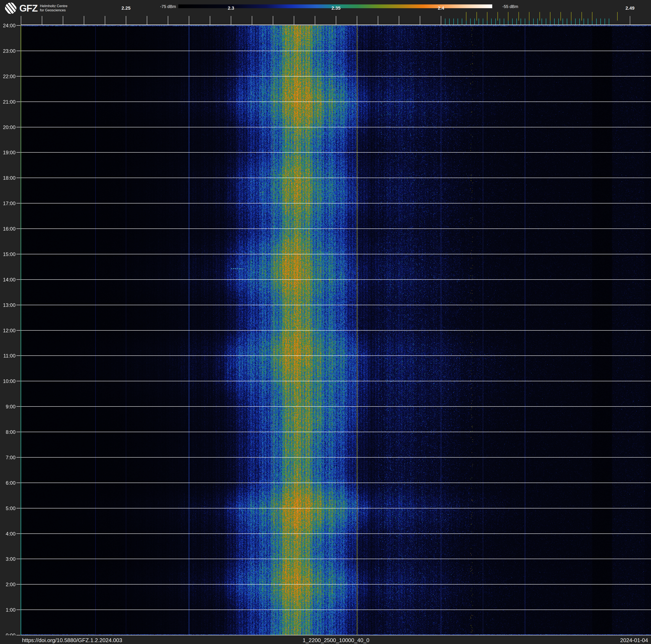 This screenshot has width=651, height=644. Describe the element at coordinates (231, 8) in the screenshot. I see `freq-axis-label: 2.3` at that location.